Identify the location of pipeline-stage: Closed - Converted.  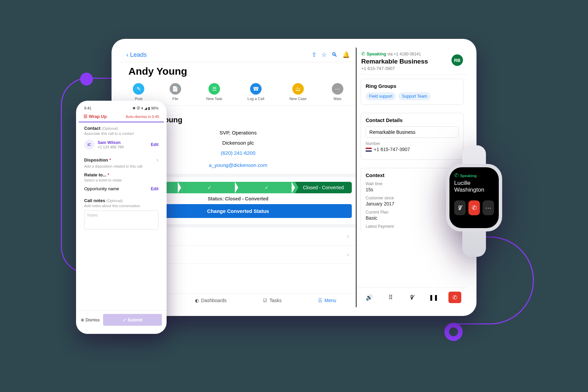
(323, 188).